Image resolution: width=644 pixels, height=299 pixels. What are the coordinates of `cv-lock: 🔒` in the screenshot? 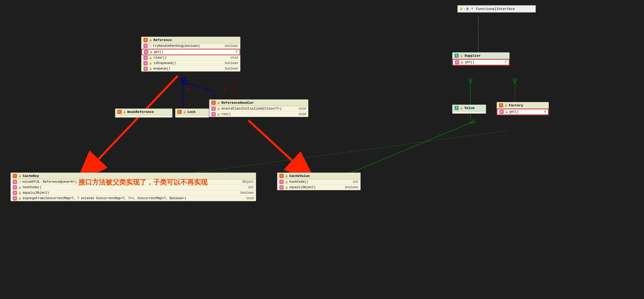 It's located at (286, 176).